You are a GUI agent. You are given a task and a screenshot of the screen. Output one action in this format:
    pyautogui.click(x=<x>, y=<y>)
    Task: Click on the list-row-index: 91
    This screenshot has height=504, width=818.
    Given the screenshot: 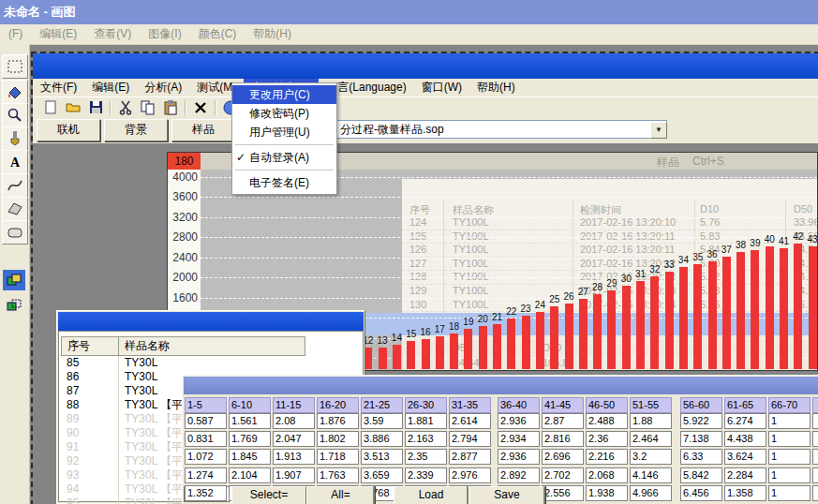 What is the action you would take?
    pyautogui.click(x=90, y=448)
    